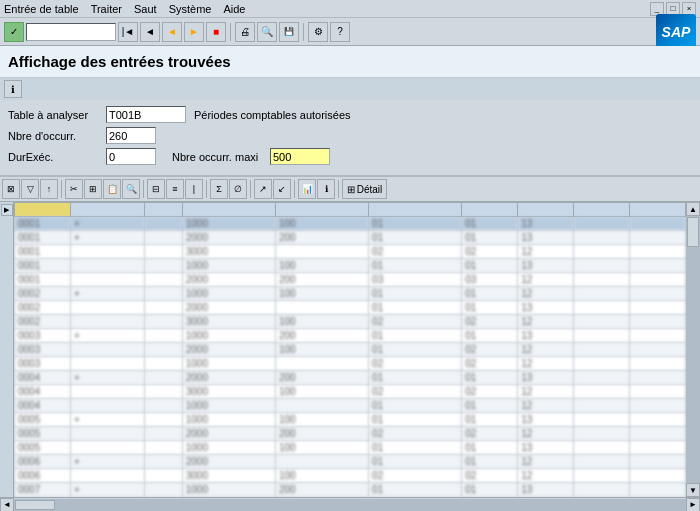 The height and width of the screenshot is (511, 700). What do you see at coordinates (71, 32) in the screenshot?
I see `command-input` at bounding box center [71, 32].